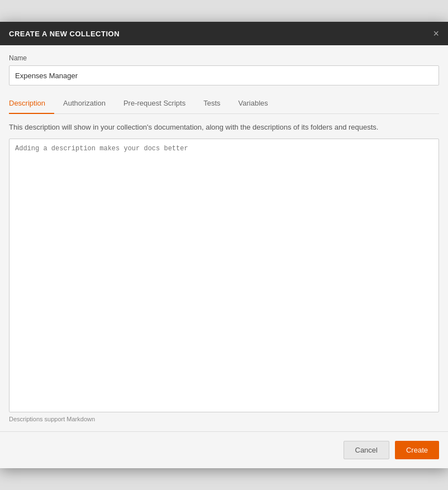  Describe the element at coordinates (254, 104) in the screenshot. I see `tab-variables: Variables` at that location.